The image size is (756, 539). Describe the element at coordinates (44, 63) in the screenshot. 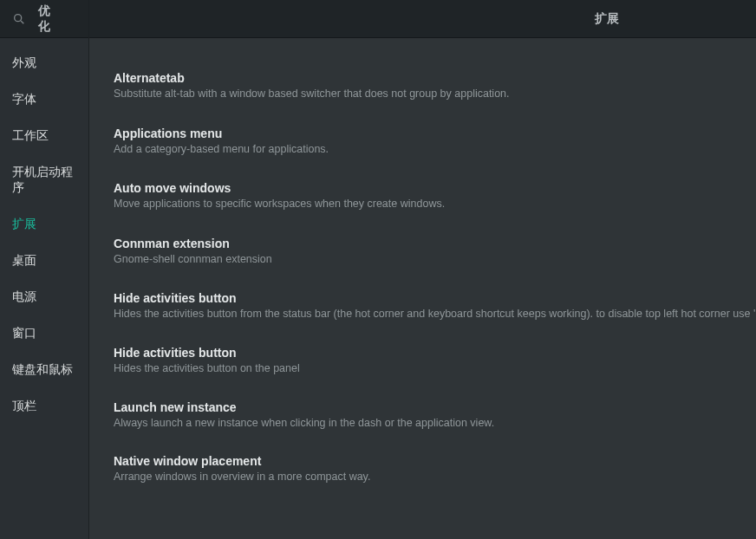

I see `sidebar-item-0: 外观` at that location.